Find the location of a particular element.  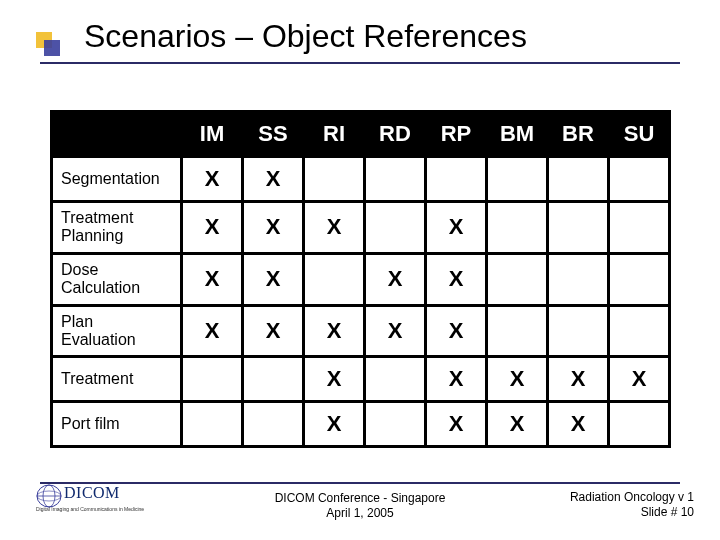

table-row: Port film X X X X is located at coordinates (361, 424).